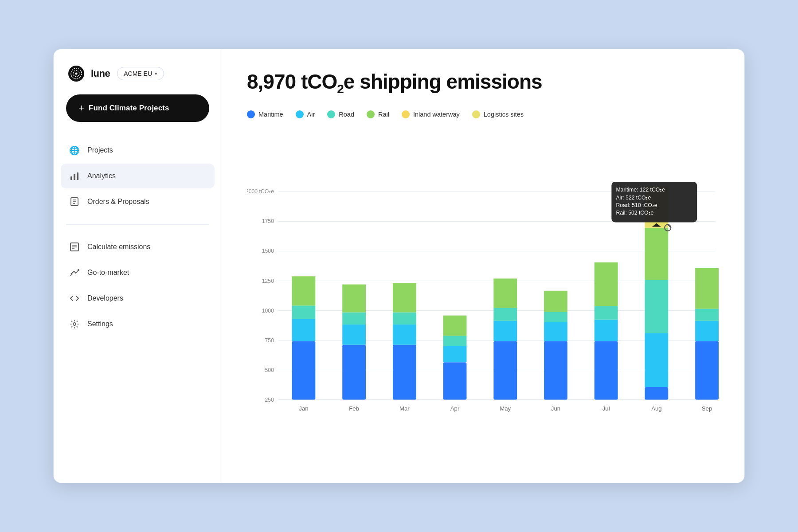 This screenshot has width=798, height=532. What do you see at coordinates (707, 334) in the screenshot?
I see `bar-sep` at bounding box center [707, 334].